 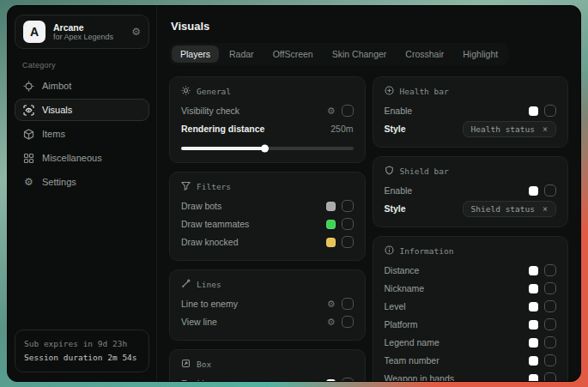 What do you see at coordinates (348, 224) in the screenshot?
I see `draw-teammates-checkbox` at bounding box center [348, 224].